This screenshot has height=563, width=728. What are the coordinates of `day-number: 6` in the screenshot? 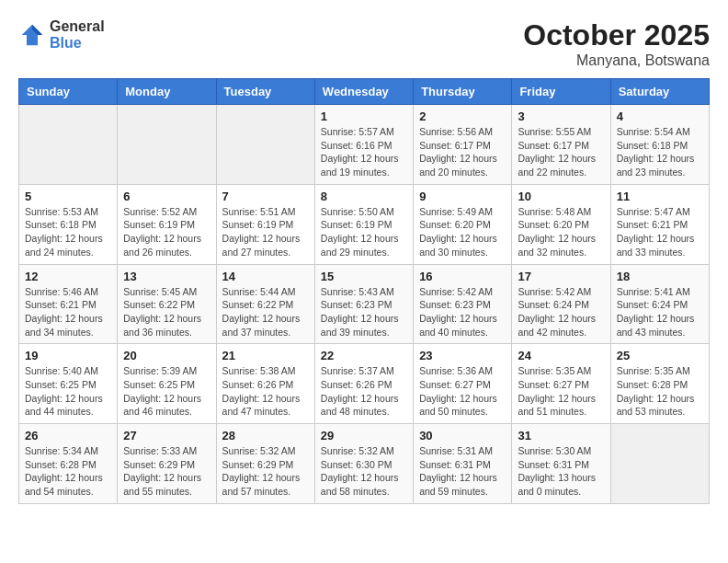 It's located at (166, 197).